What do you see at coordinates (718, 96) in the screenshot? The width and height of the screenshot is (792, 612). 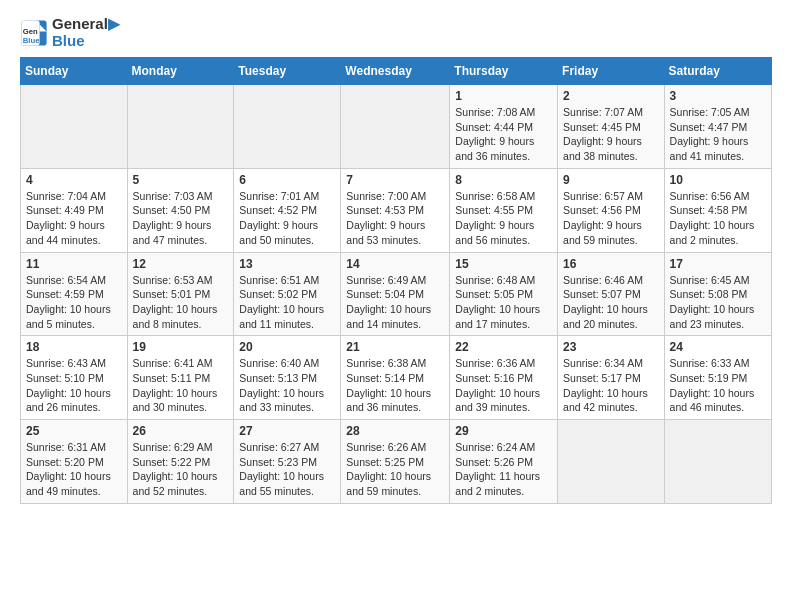 I see `day-number: 3` at bounding box center [718, 96].